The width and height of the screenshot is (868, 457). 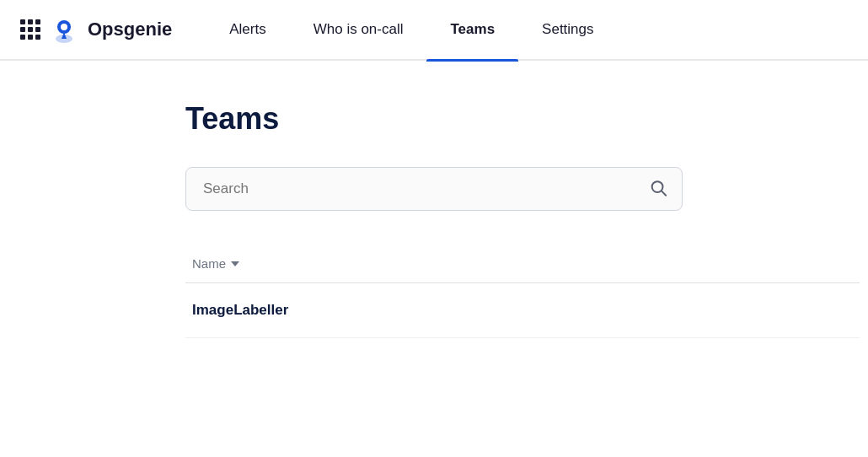 I want to click on table-header: Name, so click(x=522, y=264).